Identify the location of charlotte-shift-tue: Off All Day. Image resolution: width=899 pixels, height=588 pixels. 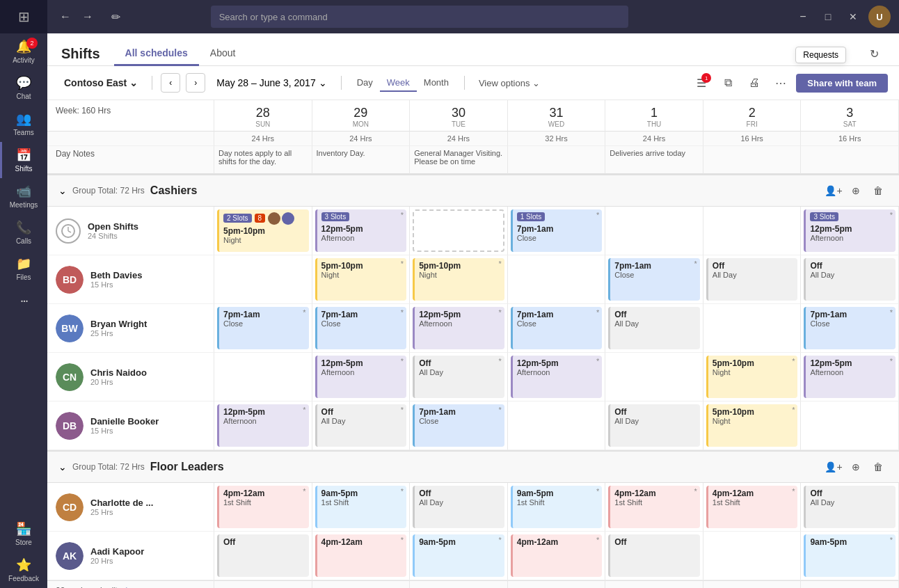
(459, 507).